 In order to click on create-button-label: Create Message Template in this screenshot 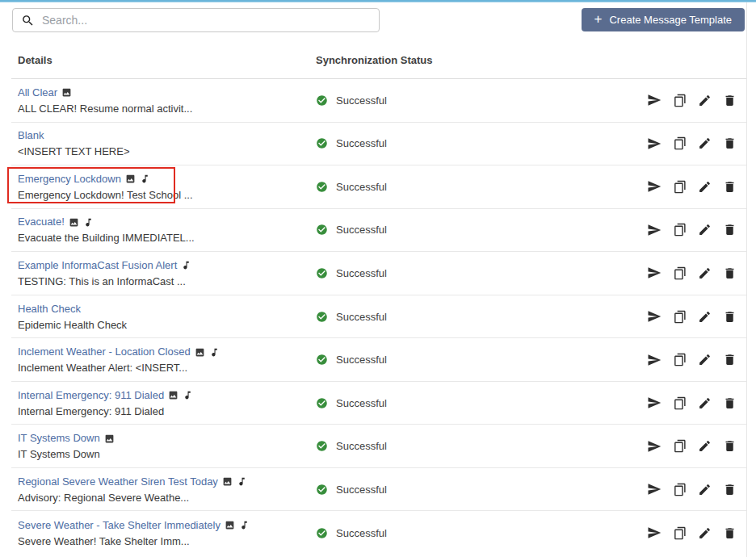, I will do `click(670, 19)`.